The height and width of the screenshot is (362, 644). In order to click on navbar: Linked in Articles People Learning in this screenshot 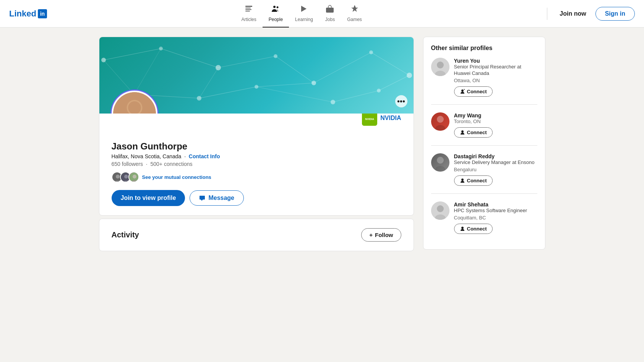, I will do `click(322, 14)`.